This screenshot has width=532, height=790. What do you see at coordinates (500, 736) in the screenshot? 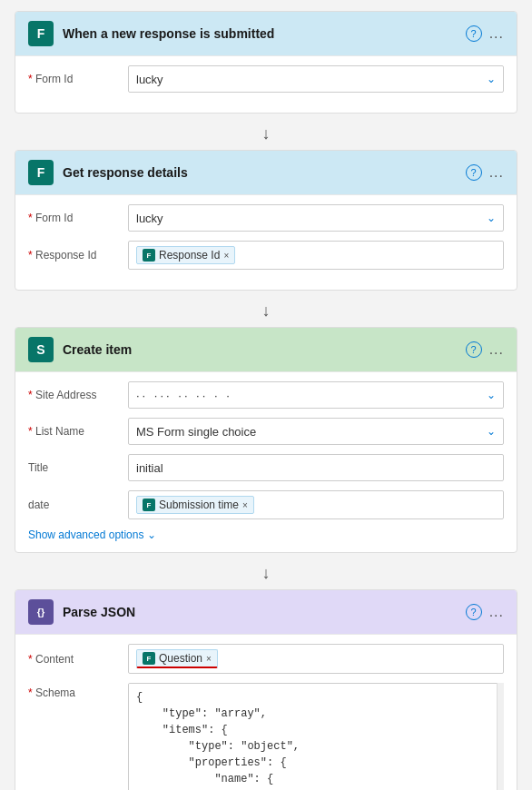
I see `schema-scrollbar` at bounding box center [500, 736].